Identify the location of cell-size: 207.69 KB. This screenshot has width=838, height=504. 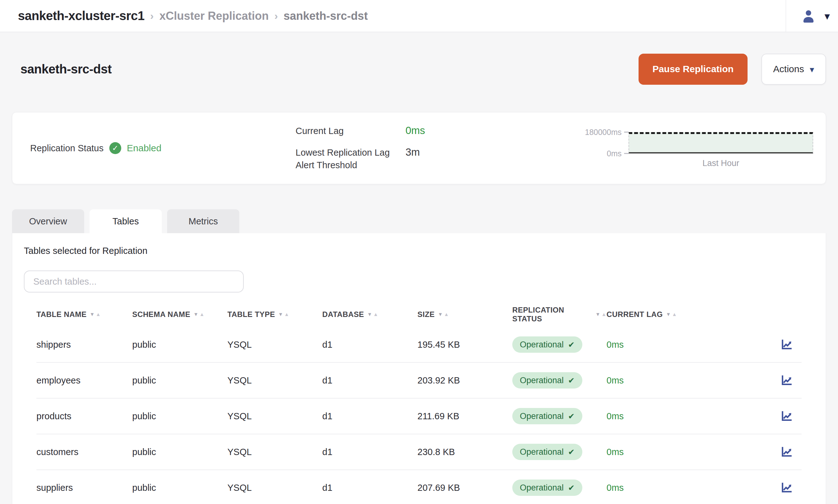
(465, 488).